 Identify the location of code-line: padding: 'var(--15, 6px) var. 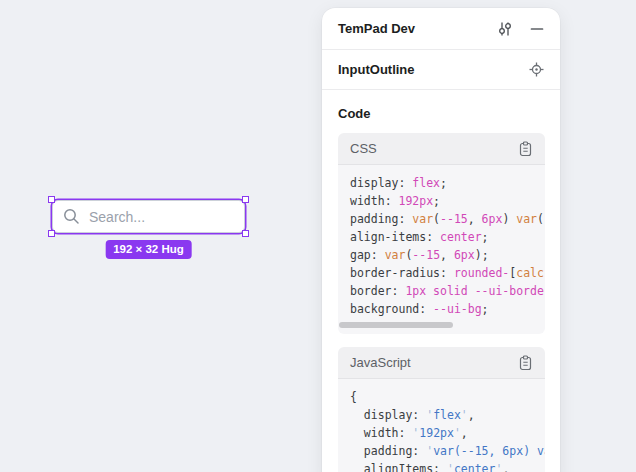
(448, 451).